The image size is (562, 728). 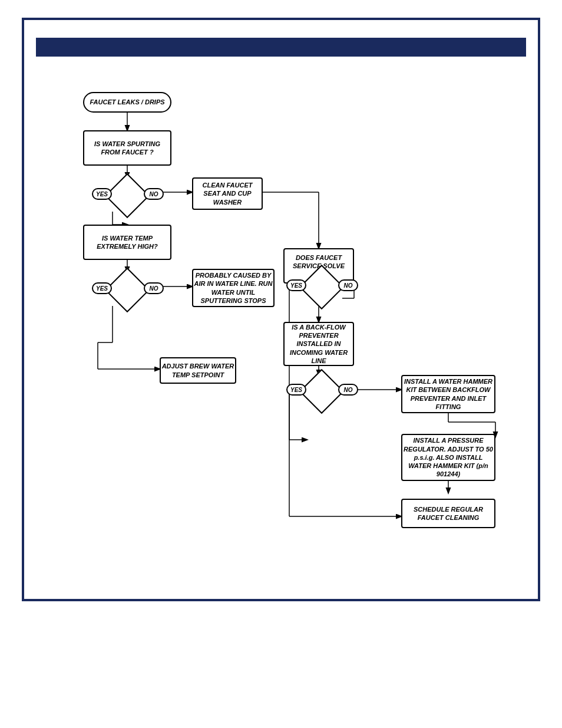 What do you see at coordinates (348, 285) in the screenshot?
I see `diamond-3-no: NO` at bounding box center [348, 285].